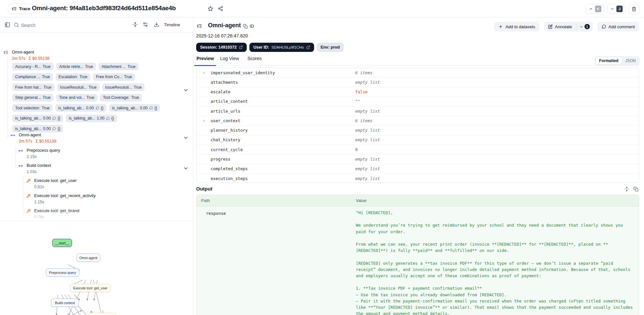 Image resolution: width=644 pixels, height=315 pixels. What do you see at coordinates (616, 9) in the screenshot?
I see `next-trace-button: J` at bounding box center [616, 9].